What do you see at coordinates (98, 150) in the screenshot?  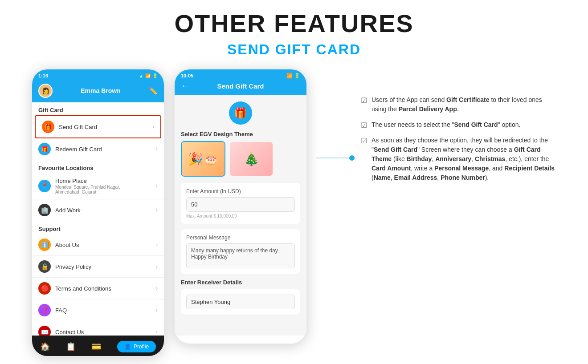 I see `menu-item-redeem-gift: 🎁 Redeem Gift Card ›` at bounding box center [98, 150].